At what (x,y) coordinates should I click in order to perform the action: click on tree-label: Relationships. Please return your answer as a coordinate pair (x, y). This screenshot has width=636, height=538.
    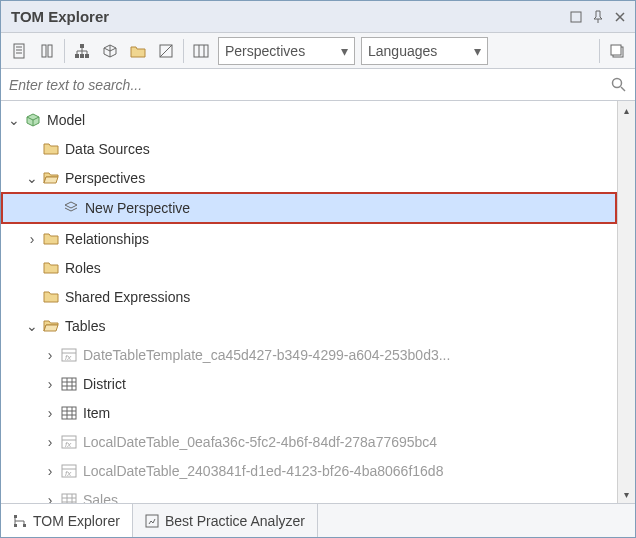
    Looking at the image, I should click on (107, 239).